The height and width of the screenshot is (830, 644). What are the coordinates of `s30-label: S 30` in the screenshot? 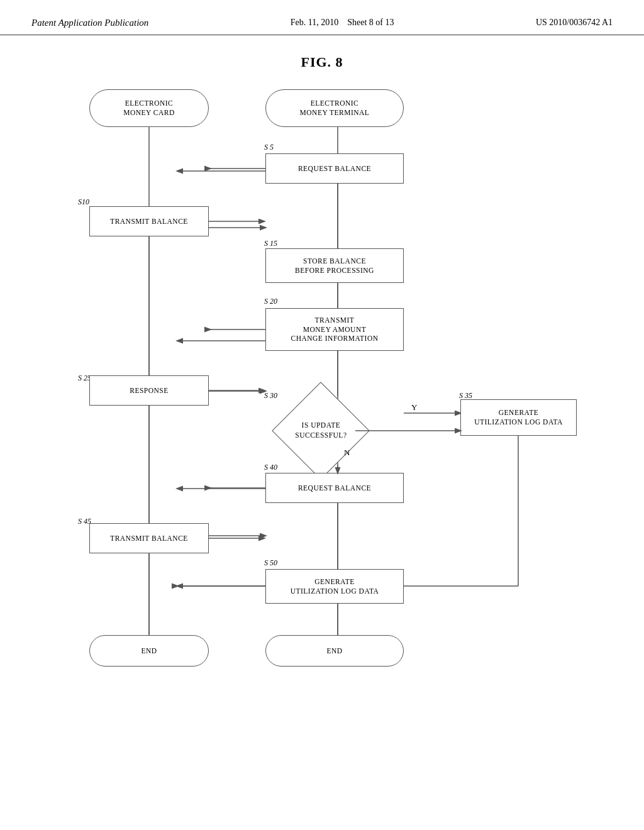 It's located at (270, 396).